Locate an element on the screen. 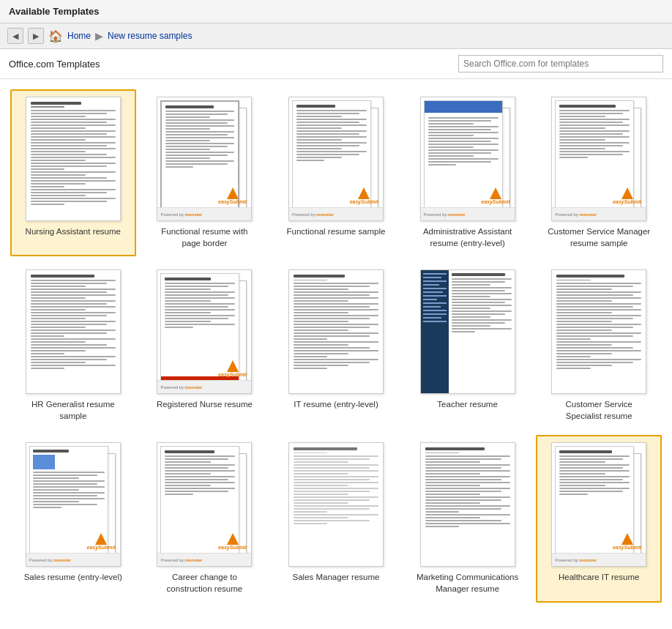  template-thumb-it-entry is located at coordinates (336, 332).